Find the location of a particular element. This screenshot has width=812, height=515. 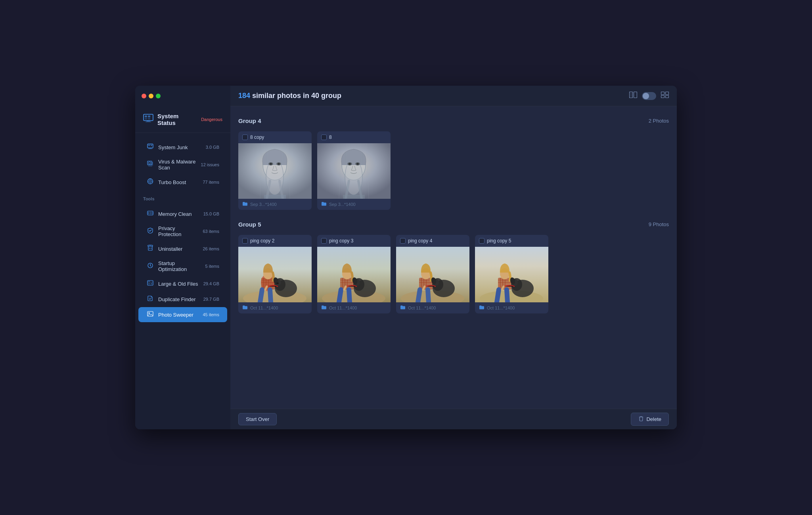

folder-icon-8-copy is located at coordinates (245, 204).